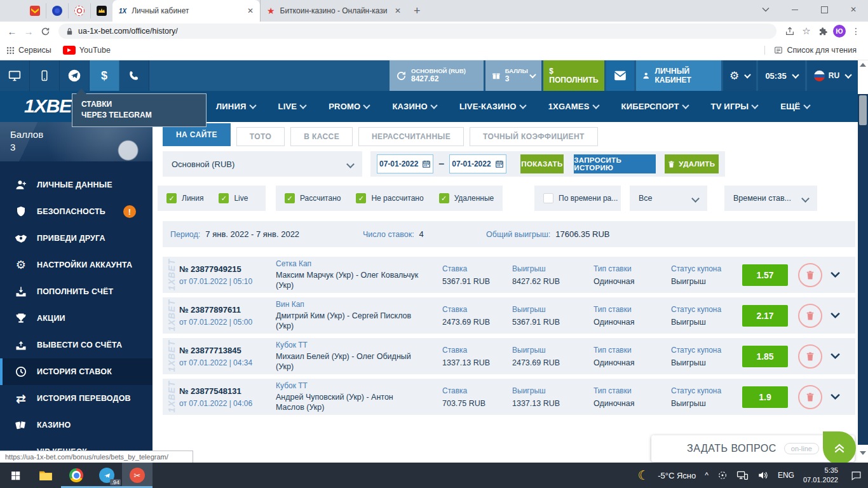  What do you see at coordinates (137, 475) in the screenshot?
I see `screenrec-taskbar-button: ✂` at bounding box center [137, 475].